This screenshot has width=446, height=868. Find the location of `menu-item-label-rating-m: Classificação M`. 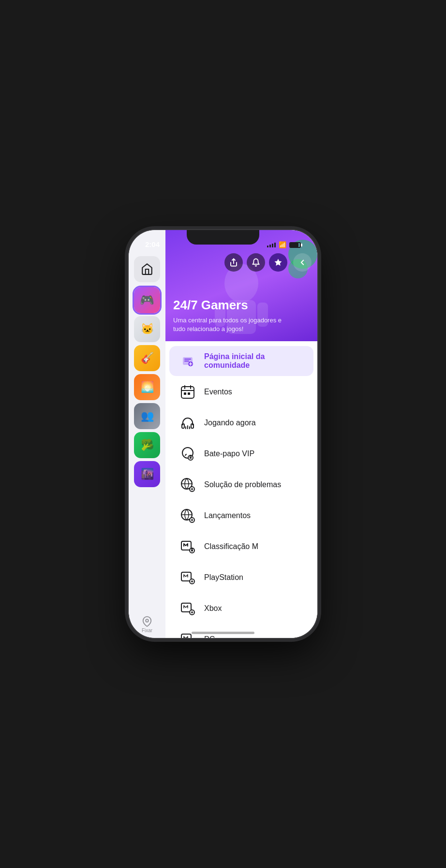

menu-item-label-rating-m: Classificação M is located at coordinates (231, 547).